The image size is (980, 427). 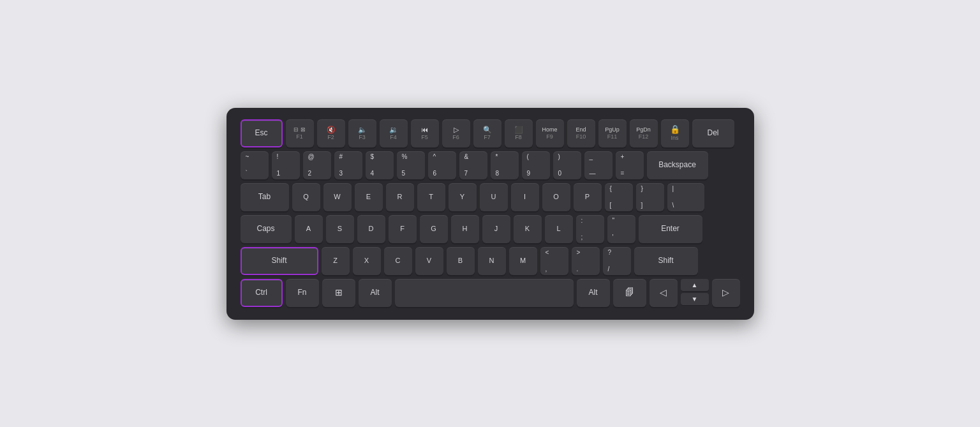 I want to click on key-f8: ⬛ F8, so click(x=519, y=133).